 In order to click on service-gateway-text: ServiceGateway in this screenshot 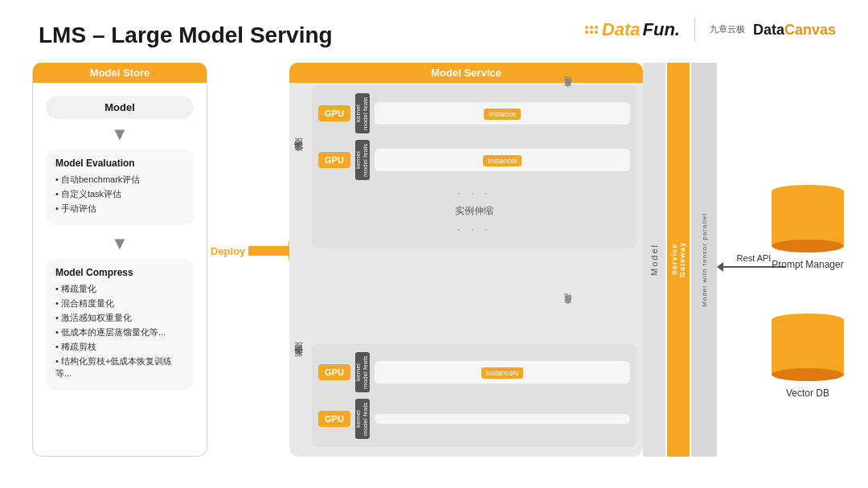, I will do `click(678, 260)`.